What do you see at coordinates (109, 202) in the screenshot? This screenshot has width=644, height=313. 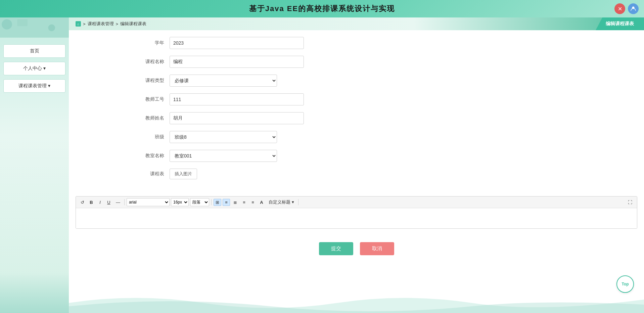 I see `toolbar-underline: U` at bounding box center [109, 202].